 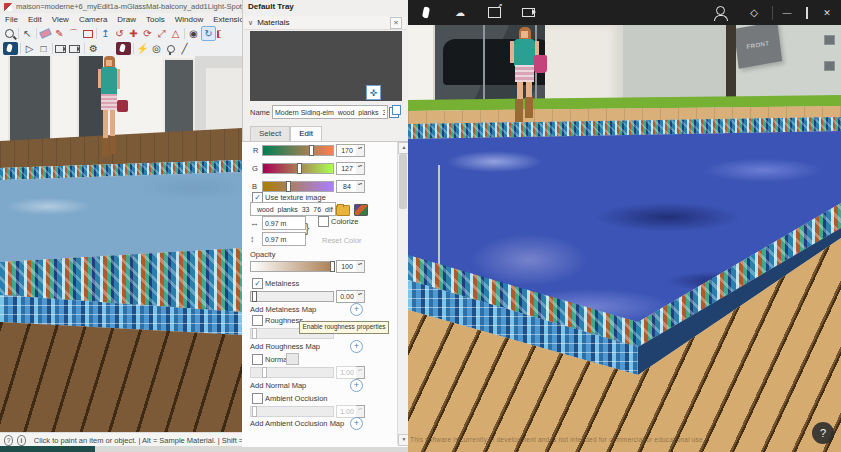 What do you see at coordinates (88, 34) in the screenshot?
I see `rectangle-icon` at bounding box center [88, 34].